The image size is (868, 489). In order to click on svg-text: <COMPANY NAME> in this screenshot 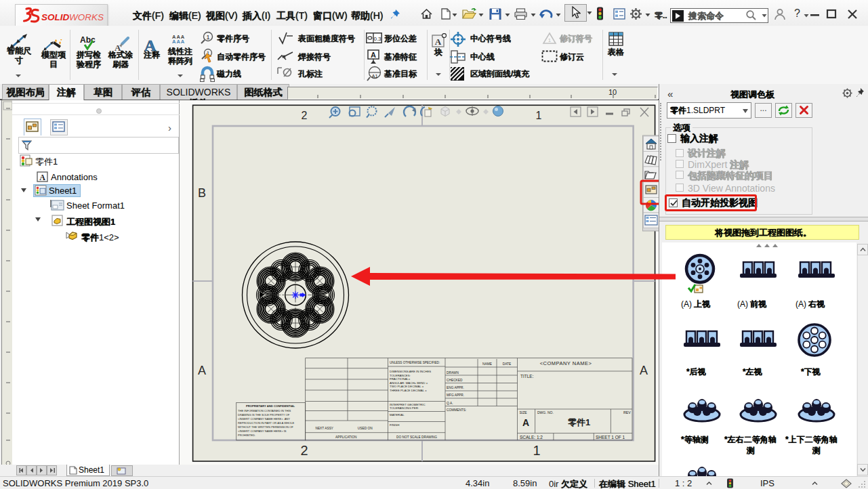, I will do `click(566, 363)`.